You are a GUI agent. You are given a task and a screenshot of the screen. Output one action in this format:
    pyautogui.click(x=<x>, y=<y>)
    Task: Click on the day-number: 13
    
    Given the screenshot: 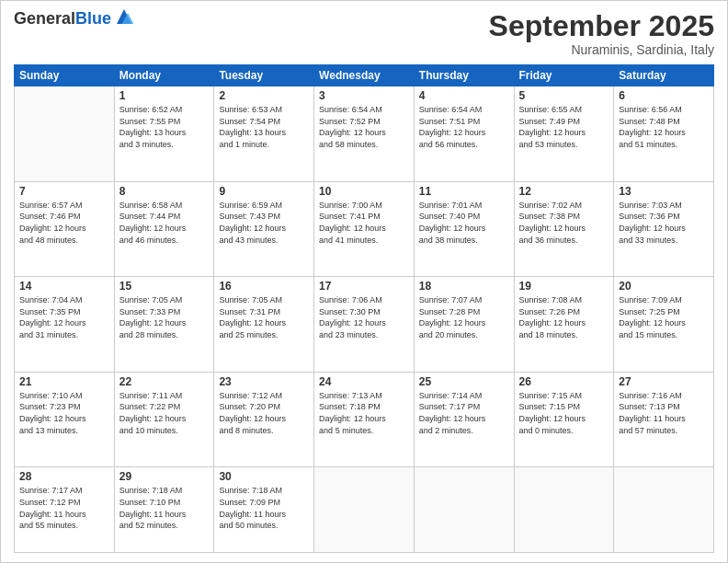 What is the action you would take?
    pyautogui.click(x=664, y=191)
    